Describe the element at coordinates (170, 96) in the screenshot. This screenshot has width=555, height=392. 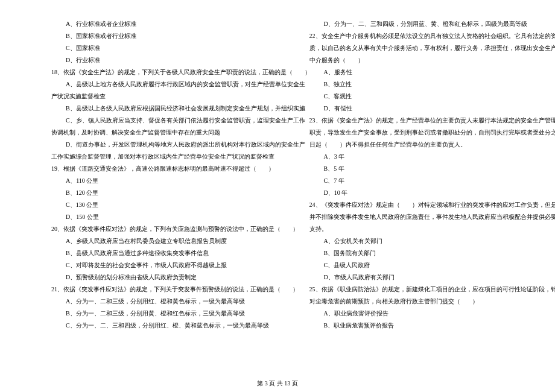
I see `q18-opt-a2: 产状况实施监督检查` at that location.